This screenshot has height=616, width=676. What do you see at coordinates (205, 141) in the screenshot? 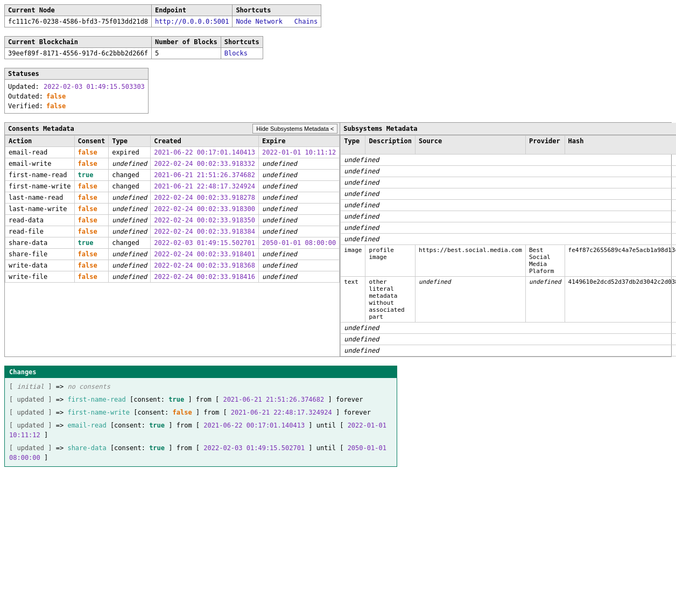
I see `created-header: Created` at bounding box center [205, 141].